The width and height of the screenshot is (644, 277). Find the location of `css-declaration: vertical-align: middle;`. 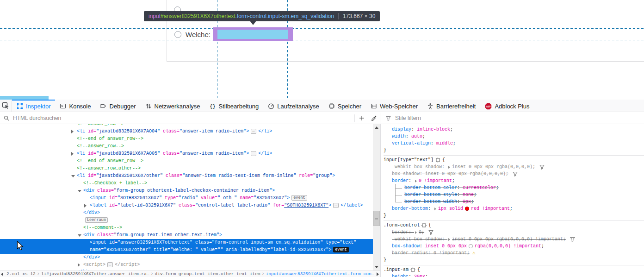

css-declaration: vertical-align: middle; is located at coordinates (514, 144).